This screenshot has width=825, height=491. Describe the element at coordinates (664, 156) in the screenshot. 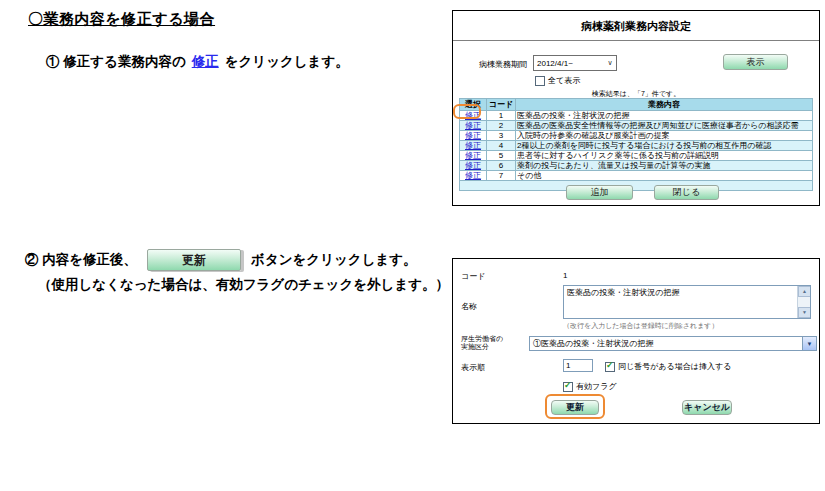

I see `row-content: 患者等に対するハイリスク薬等に係る投与前の詳細説明` at that location.